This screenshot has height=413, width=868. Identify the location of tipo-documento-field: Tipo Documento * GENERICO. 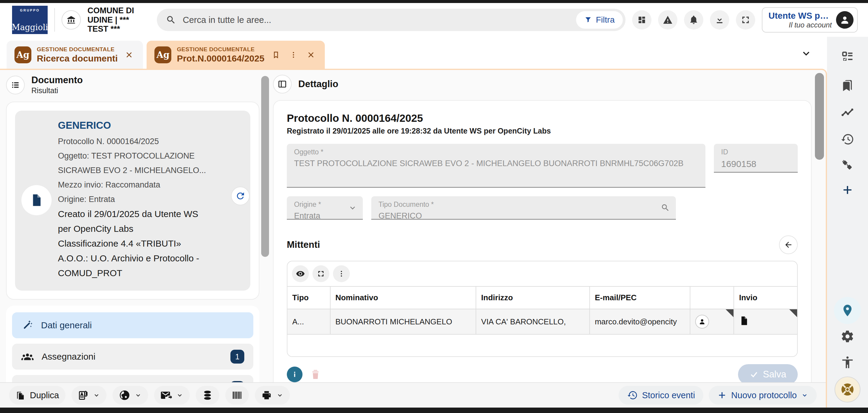
(524, 208).